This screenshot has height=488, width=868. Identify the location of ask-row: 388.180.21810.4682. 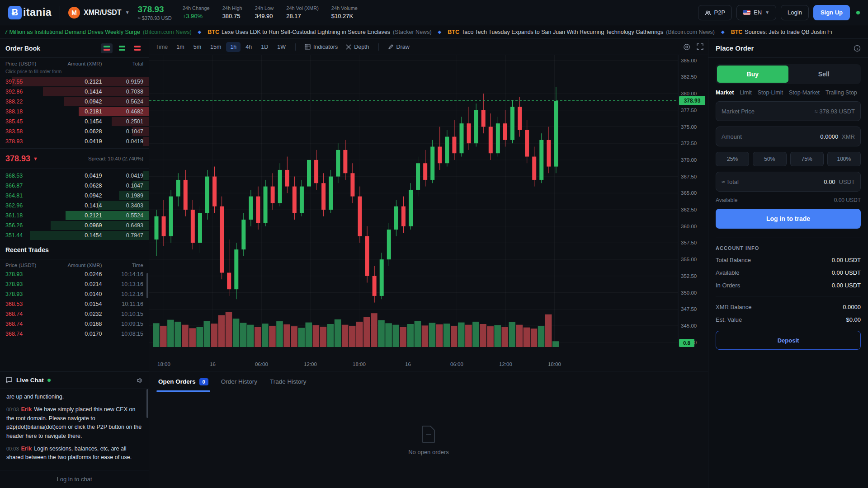
(74, 112).